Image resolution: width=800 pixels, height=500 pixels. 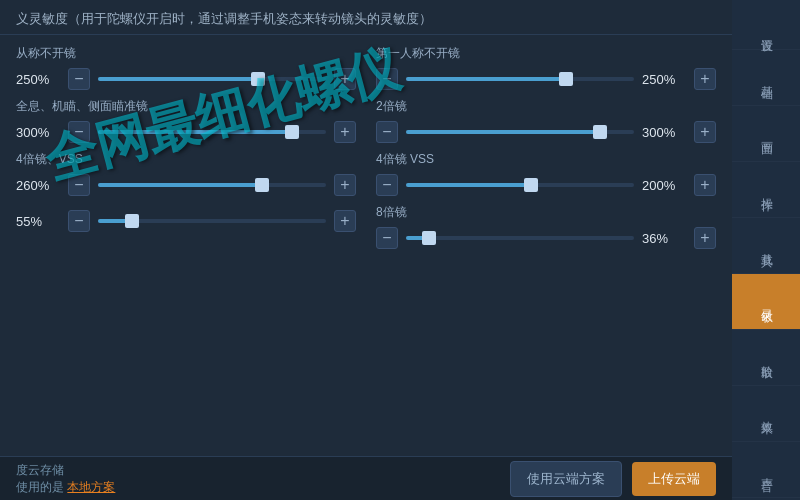 I want to click on slider-label-4x-left: 4倍镜、VSS, so click(x=186, y=160).